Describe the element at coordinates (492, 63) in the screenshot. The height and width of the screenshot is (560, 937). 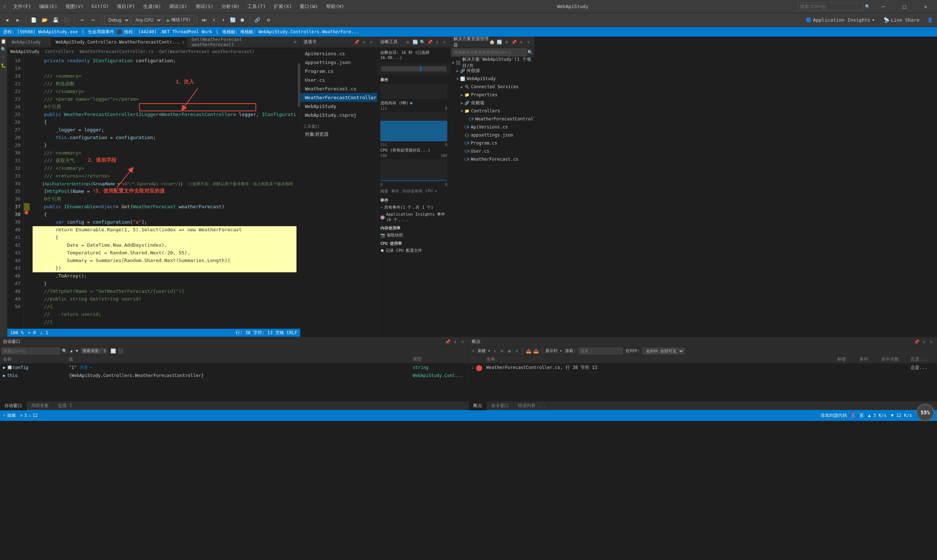
I see `tree-solution: ▼ ⬛ 解决方案'WebApiStudy'(1 个项目/共` at that location.